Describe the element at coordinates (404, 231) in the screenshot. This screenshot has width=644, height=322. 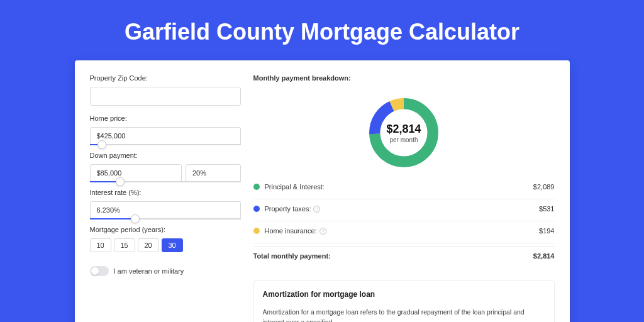
I see `legend-row: Home insurance:?$194` at that location.